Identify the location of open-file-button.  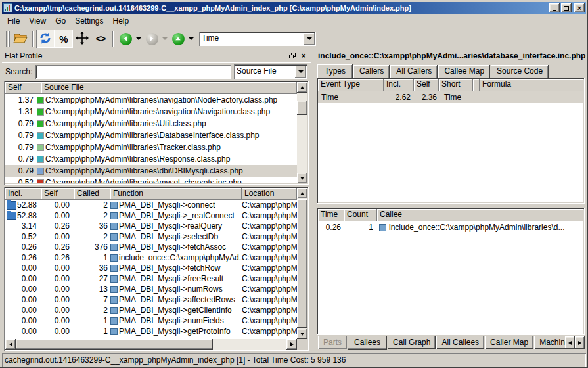
(20, 39).